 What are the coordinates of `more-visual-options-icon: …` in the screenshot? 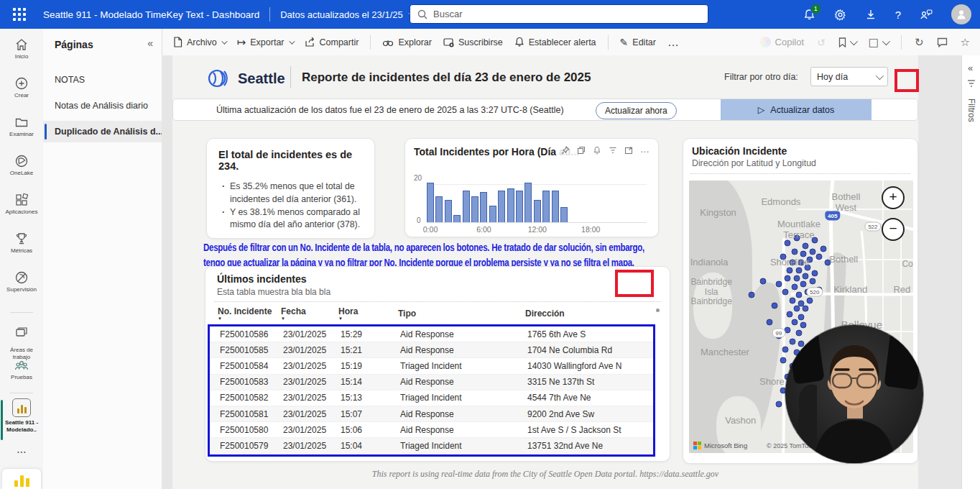 It's located at (645, 150).